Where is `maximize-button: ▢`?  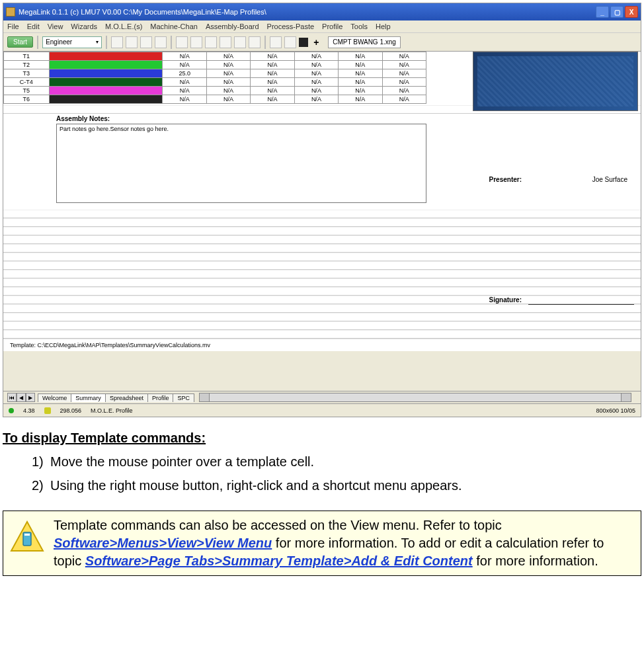
maximize-button: ▢ is located at coordinates (617, 12).